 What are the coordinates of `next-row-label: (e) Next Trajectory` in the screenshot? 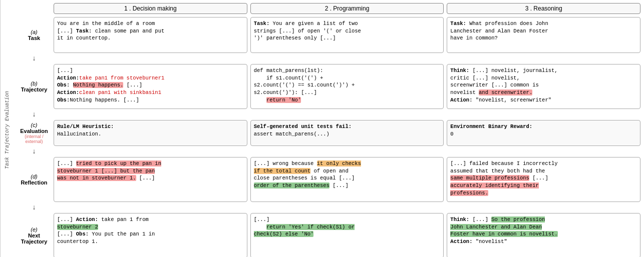 It's located at (34, 234).